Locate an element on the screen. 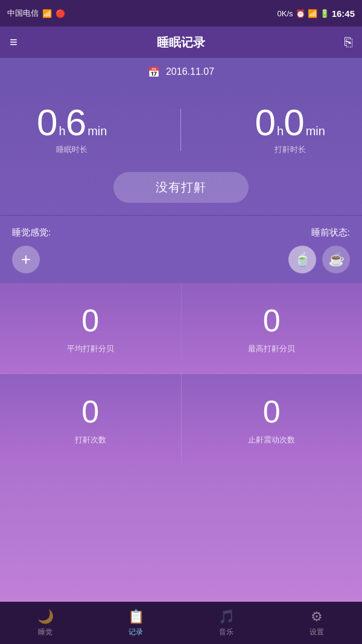  nav-label-sleep: 睡觉 is located at coordinates (45, 633).